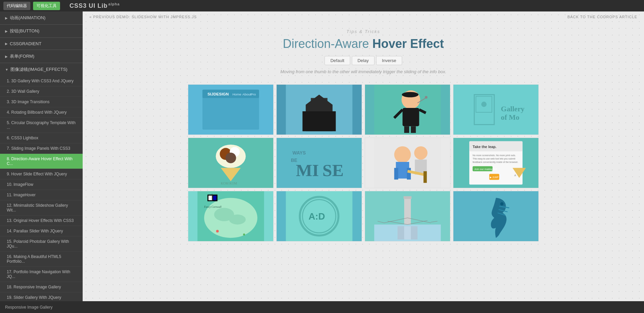 This screenshot has height=313, width=644. Describe the element at coordinates (237, 94) in the screenshot. I see `svg-text: Home` at that location.